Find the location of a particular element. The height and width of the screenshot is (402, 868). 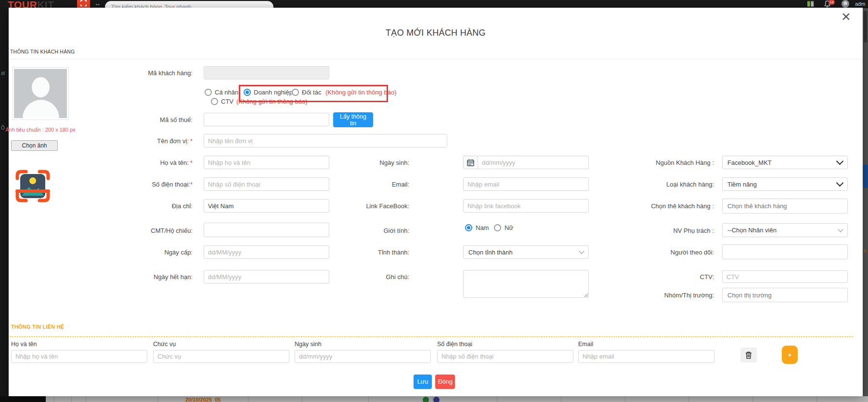

contact-position-label: Chức vụ is located at coordinates (165, 344).